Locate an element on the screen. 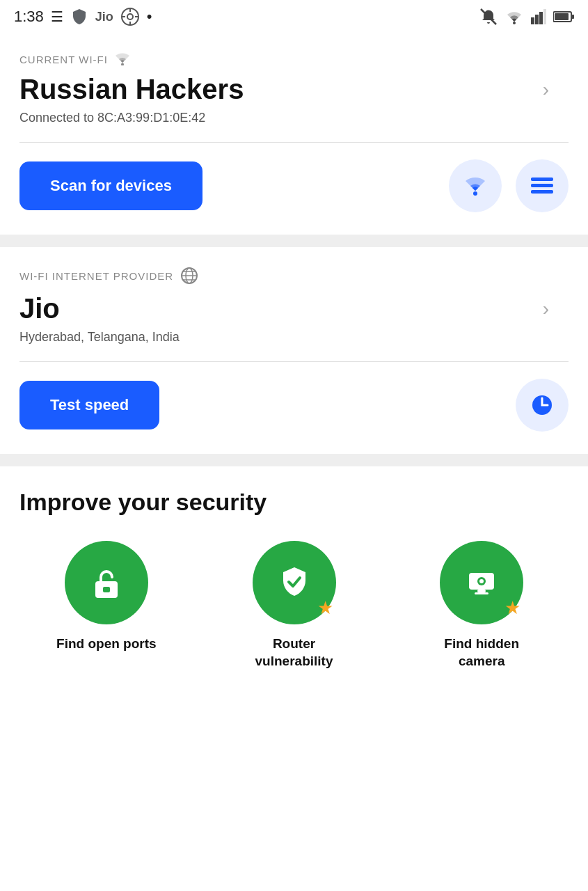  status-bar: 1:38 ☰ Jio • is located at coordinates (294, 17).